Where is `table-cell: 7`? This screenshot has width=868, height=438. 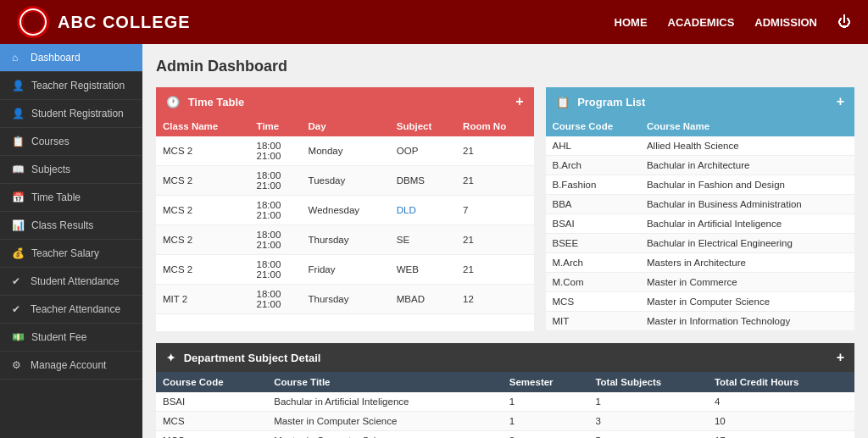 table-cell: 7 is located at coordinates (495, 210).